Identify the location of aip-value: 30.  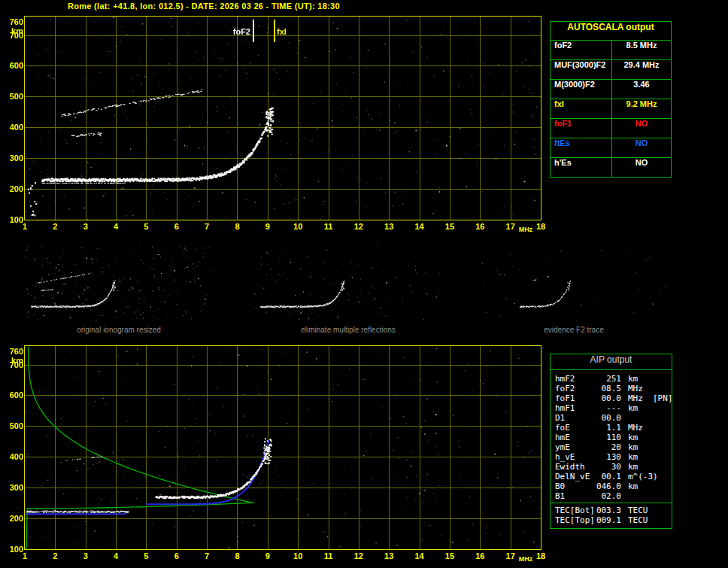
(608, 466).